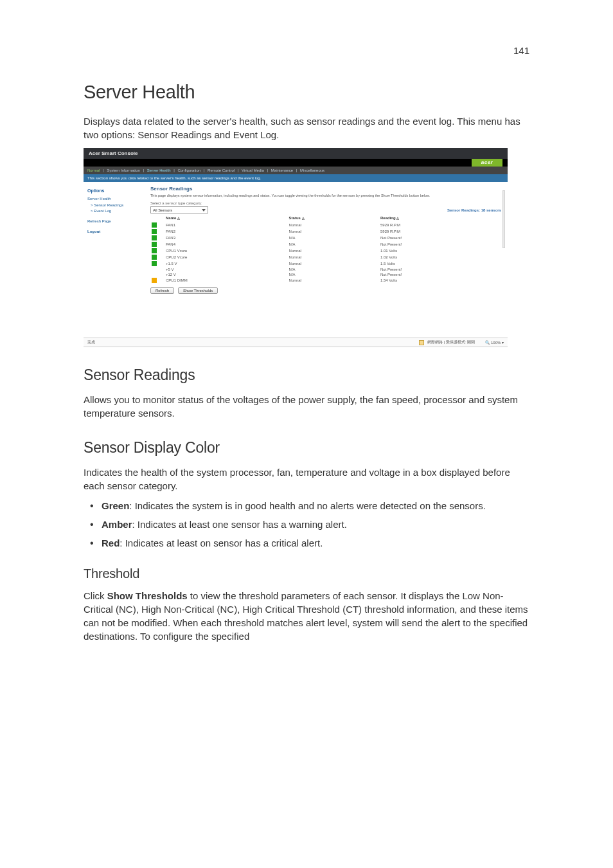 The height and width of the screenshot is (868, 613). What do you see at coordinates (306, 50) in the screenshot?
I see `page-number: 141` at bounding box center [306, 50].